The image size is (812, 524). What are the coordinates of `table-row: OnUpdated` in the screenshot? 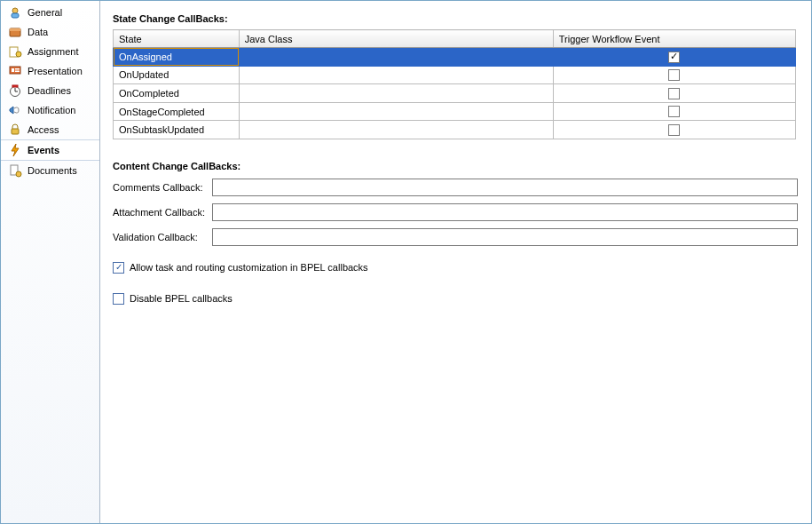 It's located at (454, 75).